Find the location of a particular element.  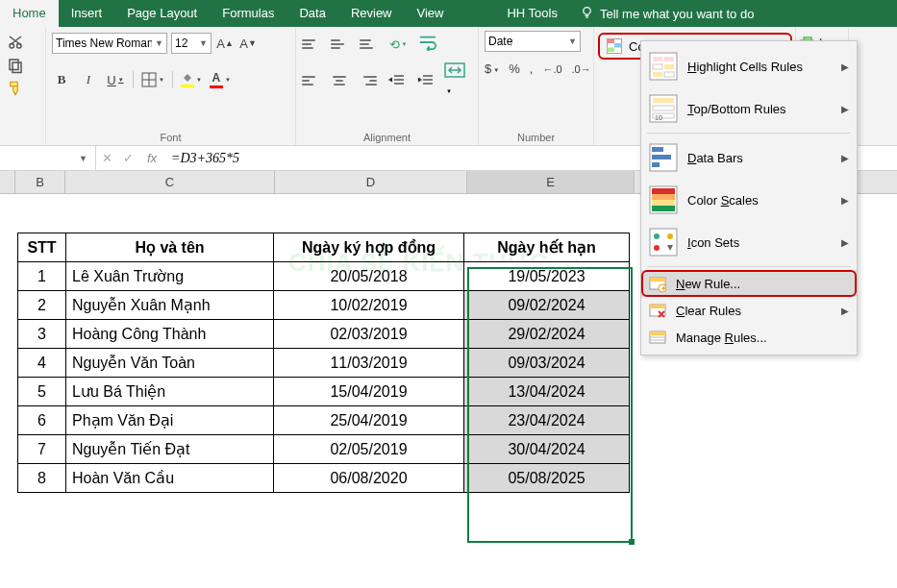

italic-button: I is located at coordinates (88, 80).